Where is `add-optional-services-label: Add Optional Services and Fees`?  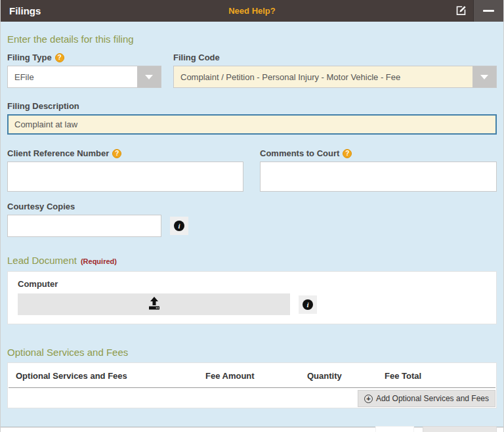
add-optional-services-label: Add Optional Services and Fees is located at coordinates (432, 399).